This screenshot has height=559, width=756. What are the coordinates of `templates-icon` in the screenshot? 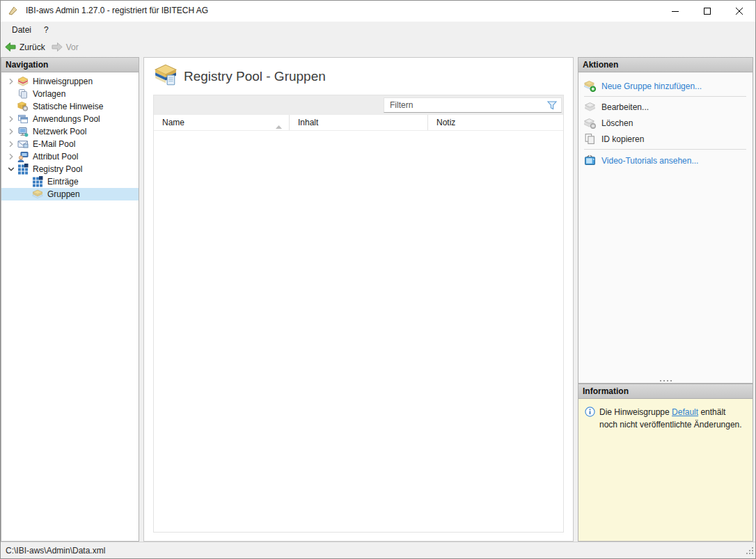 It's located at (23, 94).